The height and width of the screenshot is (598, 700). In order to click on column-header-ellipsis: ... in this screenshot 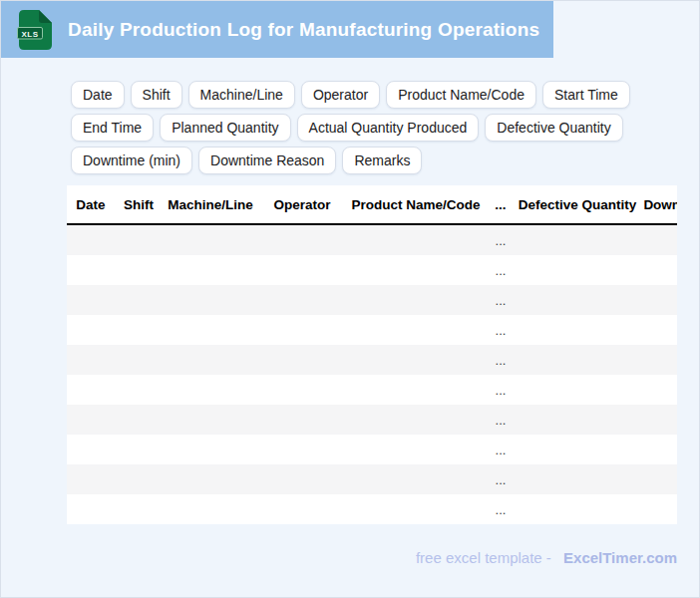, I will do `click(501, 205)`.